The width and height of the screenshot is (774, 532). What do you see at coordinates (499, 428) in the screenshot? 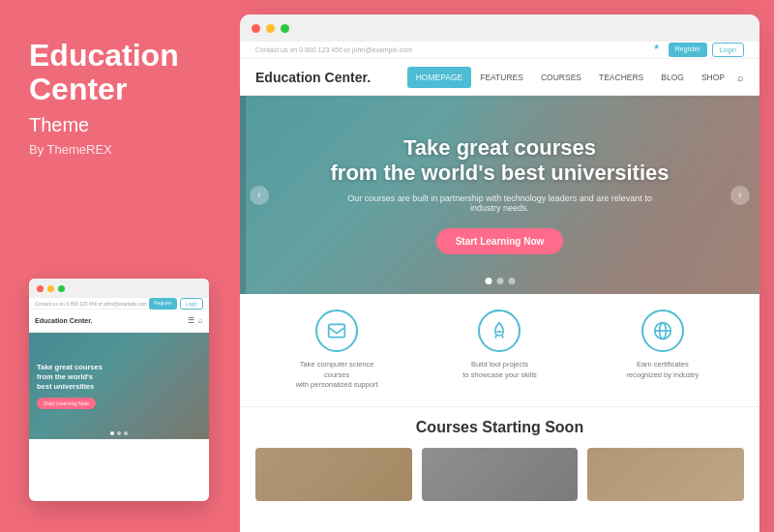
I see `courses-title: Courses Starting Soon` at bounding box center [499, 428].